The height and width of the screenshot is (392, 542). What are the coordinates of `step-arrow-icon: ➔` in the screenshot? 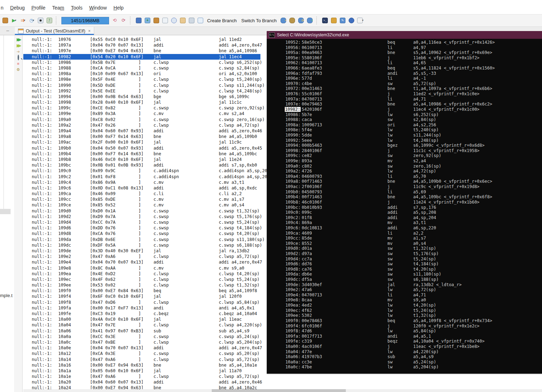 It's located at (18, 52).